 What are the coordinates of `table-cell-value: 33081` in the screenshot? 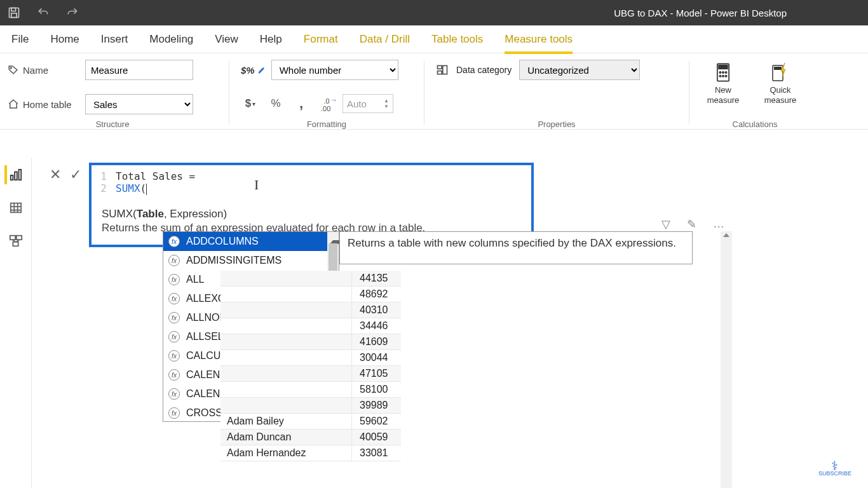 It's located at (376, 453).